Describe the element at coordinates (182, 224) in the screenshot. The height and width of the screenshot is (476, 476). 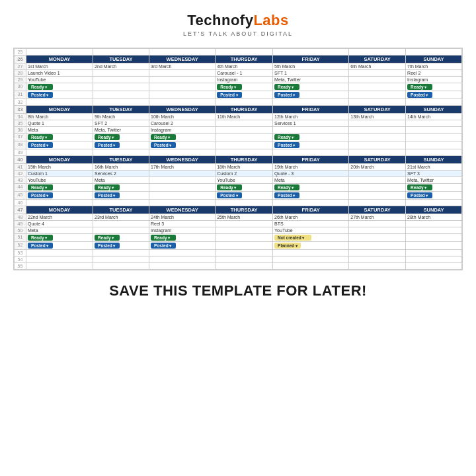
I see `calendar-cell: Reel 3` at that location.